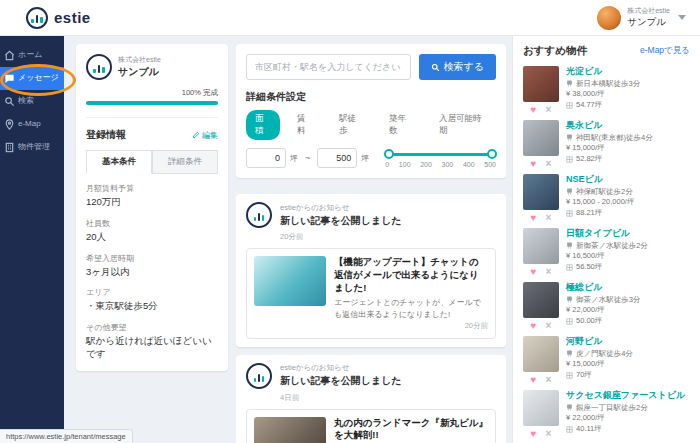 This screenshot has height=443, width=700. What do you see at coordinates (440, 164) in the screenshot?
I see `slider-scale: 0 100 200 300 400 500` at bounding box center [440, 164].